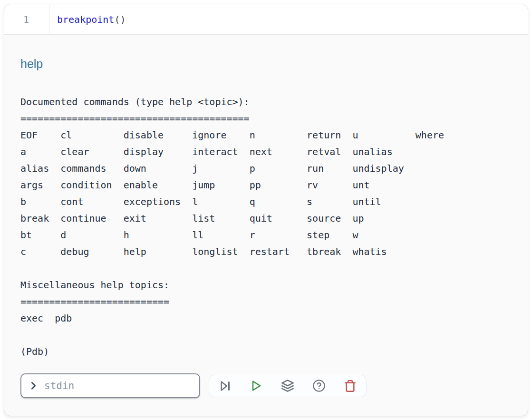 This screenshot has width=532, height=420. I want to click on code-token-builtin: breakpoint, so click(86, 20).